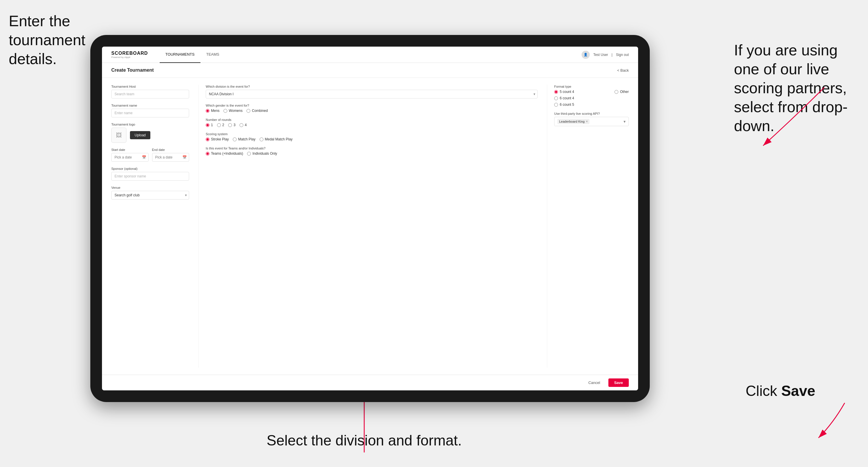 The width and height of the screenshot is (868, 467). What do you see at coordinates (133, 70) in the screenshot?
I see `page-title: Create Tournament` at bounding box center [133, 70].